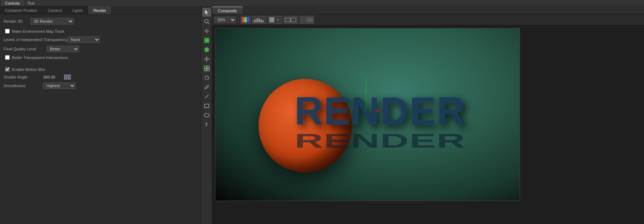 This screenshot has width=644, height=224. What do you see at coordinates (40, 58) in the screenshot?
I see `better-transparent-label: Better Transparent Intersections` at bounding box center [40, 58].